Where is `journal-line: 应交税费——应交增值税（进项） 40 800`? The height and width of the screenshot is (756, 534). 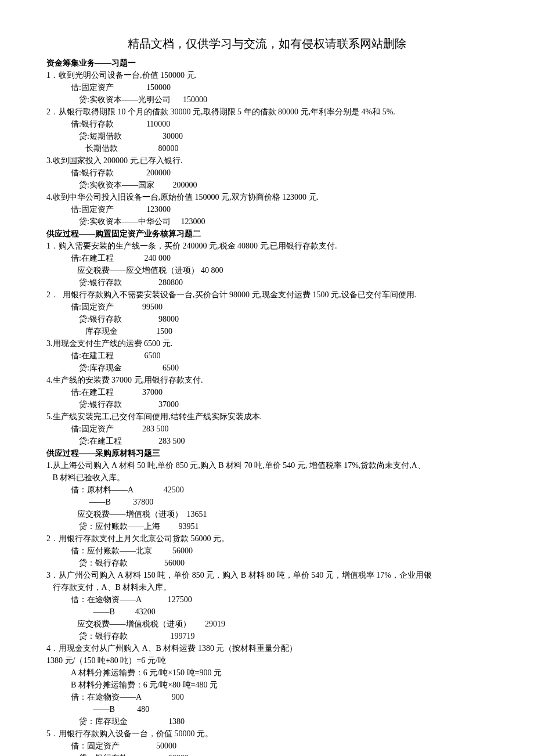
journal-line: 应交税费——应交增值税（进项） 40 800 is located at coordinates (267, 271).